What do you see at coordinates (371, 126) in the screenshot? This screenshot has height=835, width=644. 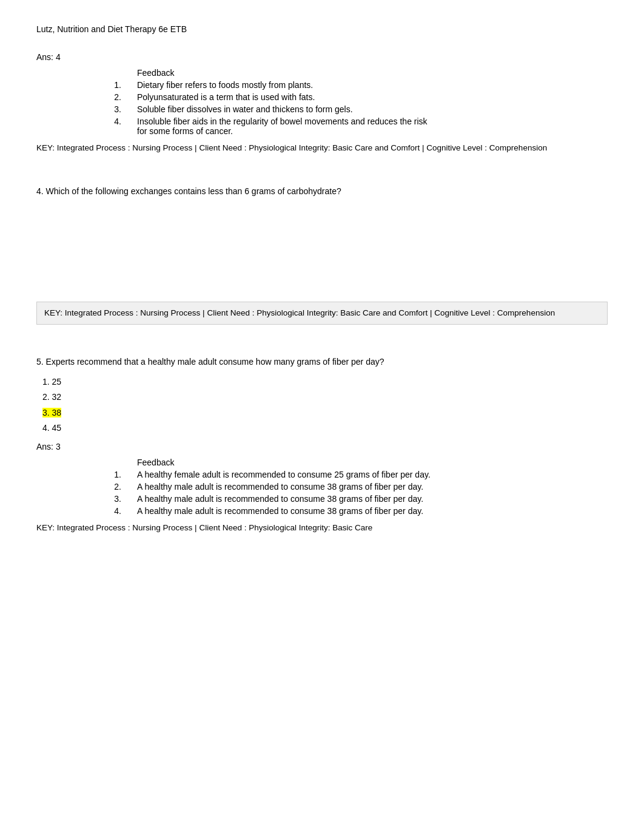 I see `row-text: Insoluble fiber aids in the regularity o…` at bounding box center [371, 126].